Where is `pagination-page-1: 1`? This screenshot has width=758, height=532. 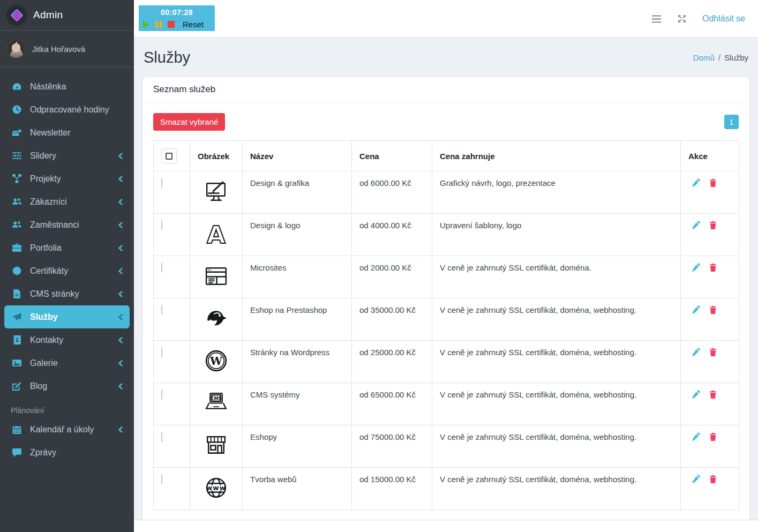 pagination-page-1: 1 is located at coordinates (732, 122).